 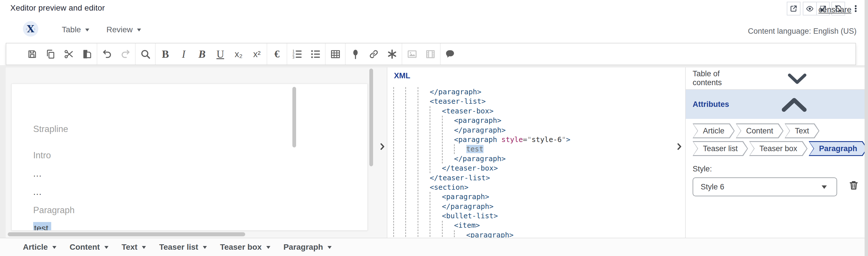 What do you see at coordinates (145, 54) in the screenshot?
I see `search-button` at bounding box center [145, 54].